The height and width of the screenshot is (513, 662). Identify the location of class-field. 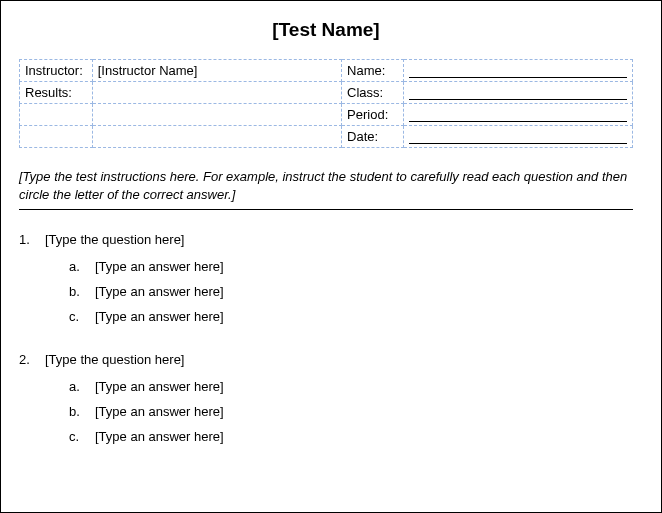
(518, 93).